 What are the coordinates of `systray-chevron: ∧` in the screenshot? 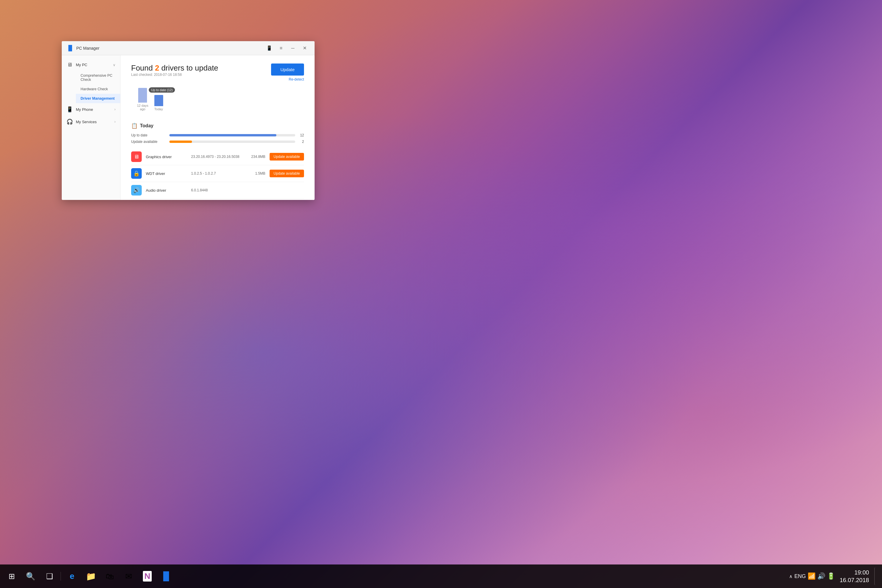 It's located at (791, 576).